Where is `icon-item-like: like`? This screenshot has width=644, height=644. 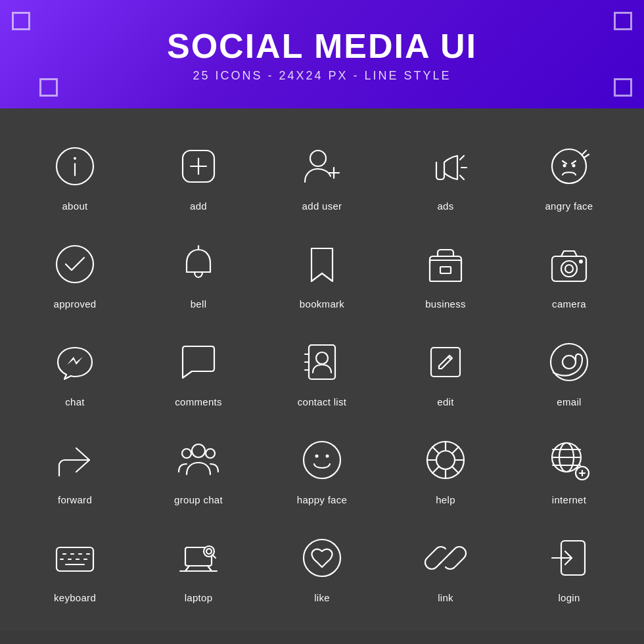 icon-item-like: like is located at coordinates (322, 565).